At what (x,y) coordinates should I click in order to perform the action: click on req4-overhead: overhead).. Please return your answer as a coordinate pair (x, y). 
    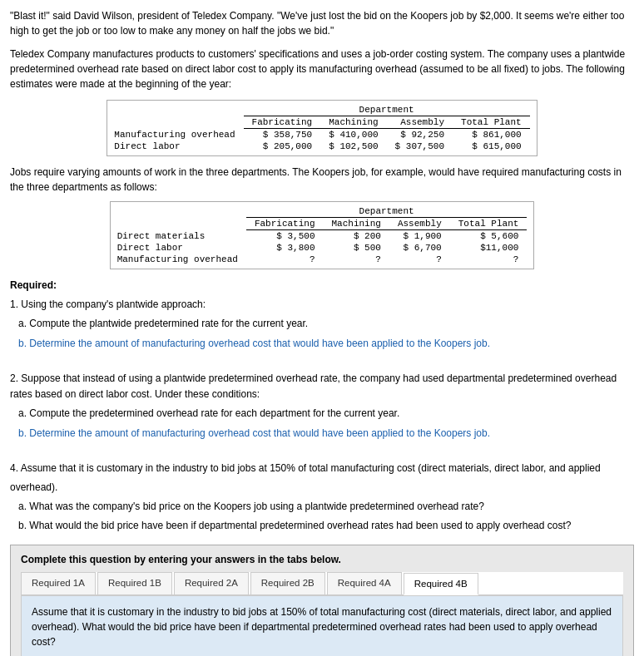
    Looking at the image, I should click on (322, 487).